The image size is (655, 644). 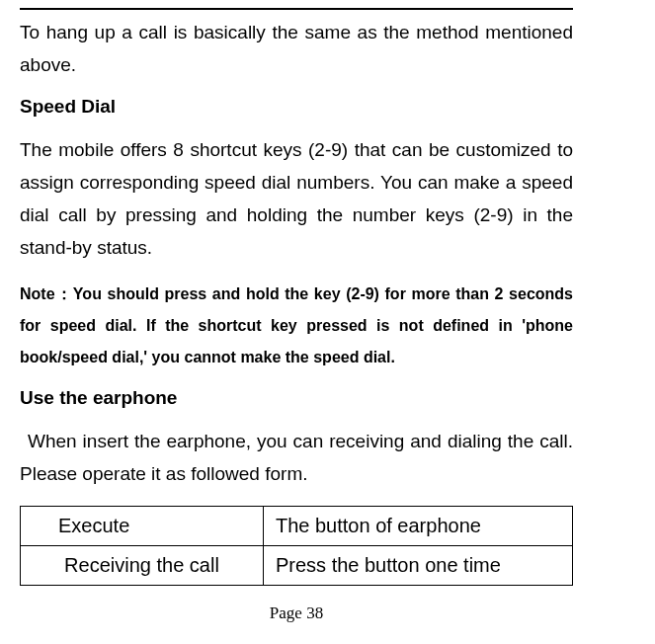 I want to click on paragraph-hangup: To hang up a call is basically the same …, so click(x=296, y=49).